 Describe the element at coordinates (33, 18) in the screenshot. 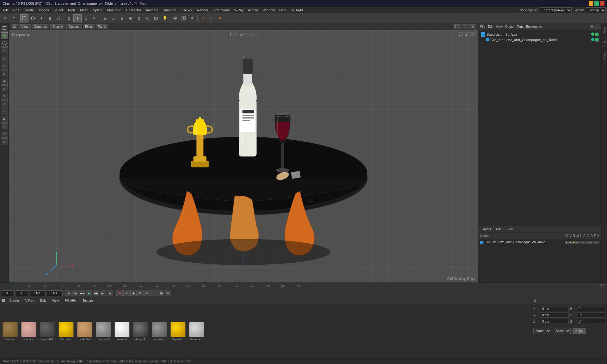

I see `texture-mode-button` at that location.